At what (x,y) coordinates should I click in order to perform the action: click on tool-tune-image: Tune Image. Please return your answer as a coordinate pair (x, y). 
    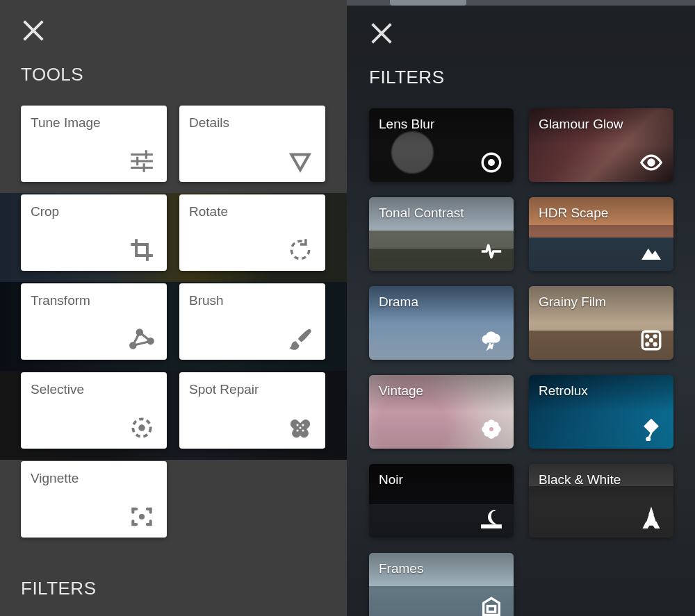
    Looking at the image, I should click on (94, 144).